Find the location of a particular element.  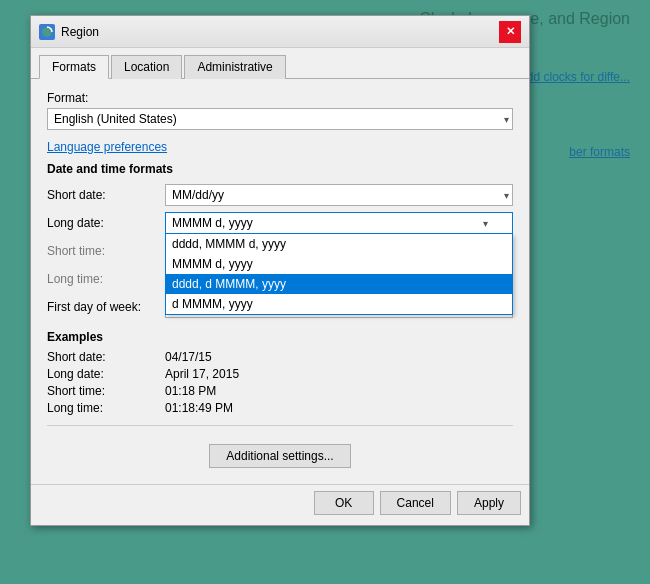

ex-short-time-label: Short time: is located at coordinates (102, 391).